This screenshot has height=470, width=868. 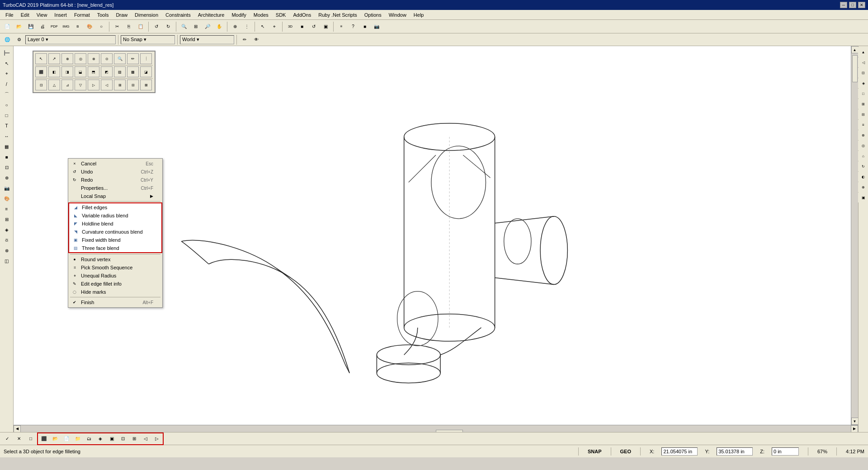 I want to click on tb-undo: ↺, so click(x=156, y=27).